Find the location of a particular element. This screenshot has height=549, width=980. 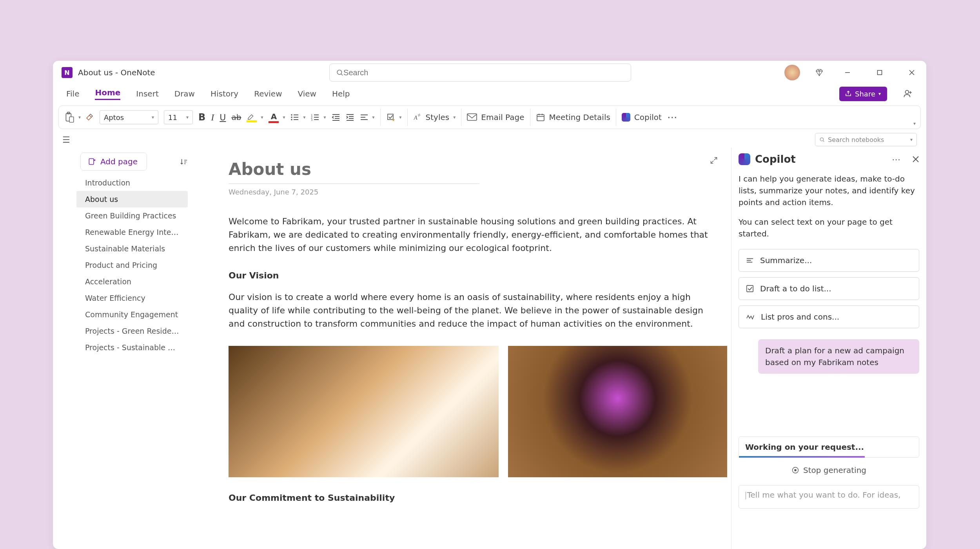

stop-label: Stop generating is located at coordinates (835, 470).